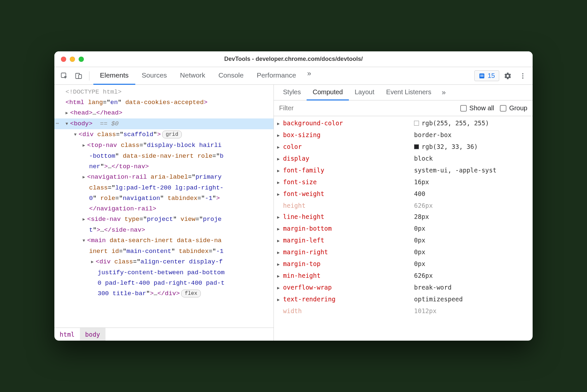 The width and height of the screenshot is (587, 392). I want to click on property-name: margin-left, so click(349, 241).